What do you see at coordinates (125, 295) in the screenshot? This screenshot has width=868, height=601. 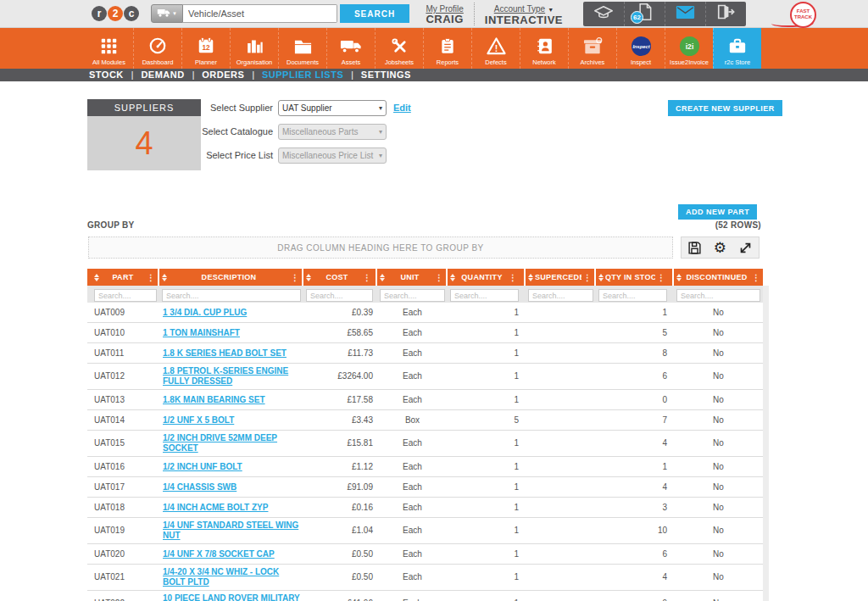 I see `search-part-input` at bounding box center [125, 295].